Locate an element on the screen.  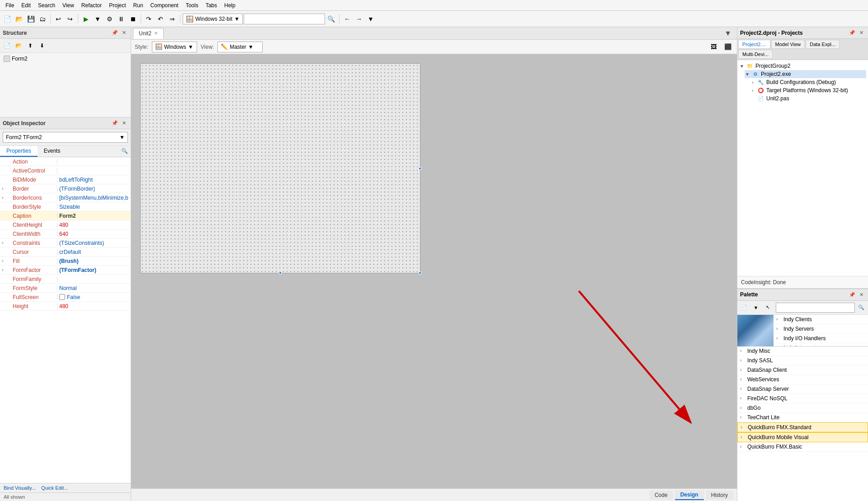
palette-indy-servers: › Indy Servers is located at coordinates (821, 329).